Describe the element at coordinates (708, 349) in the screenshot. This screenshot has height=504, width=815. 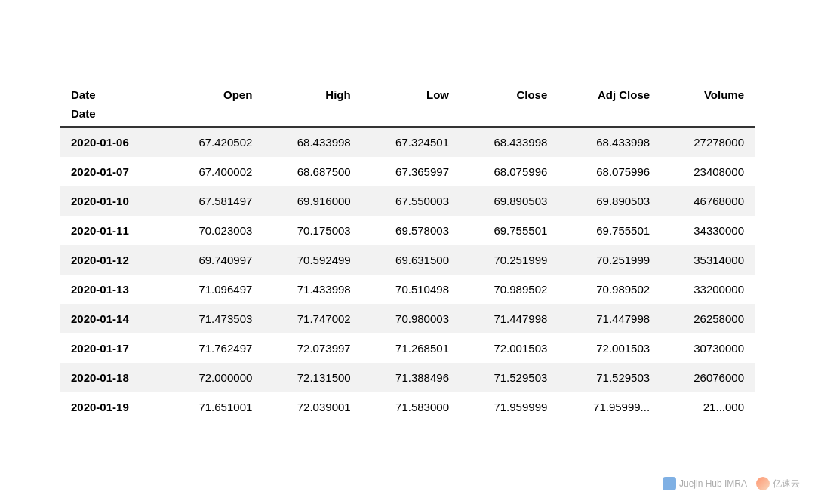
I see `cell-volume: 30730000` at that location.